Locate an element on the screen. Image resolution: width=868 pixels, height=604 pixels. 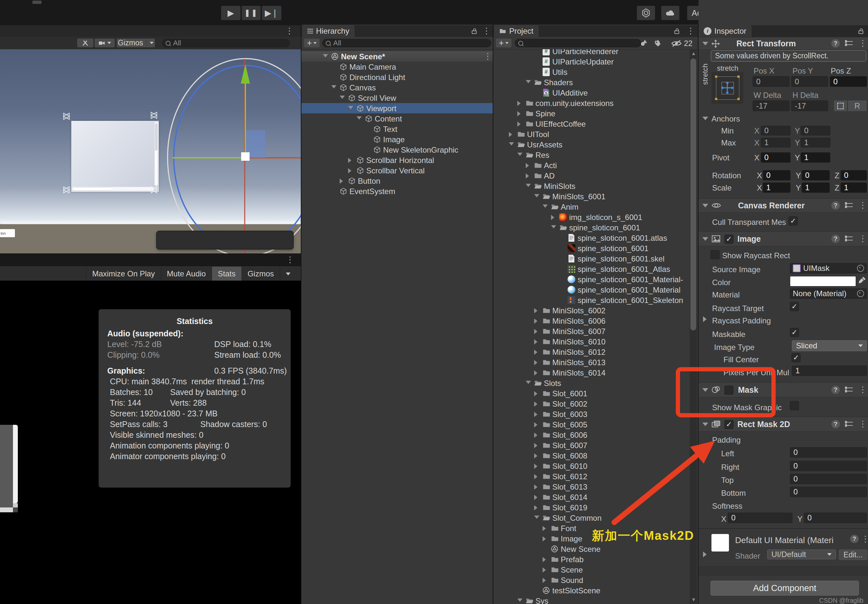
edit-shader-button: Edit... is located at coordinates (853, 555).